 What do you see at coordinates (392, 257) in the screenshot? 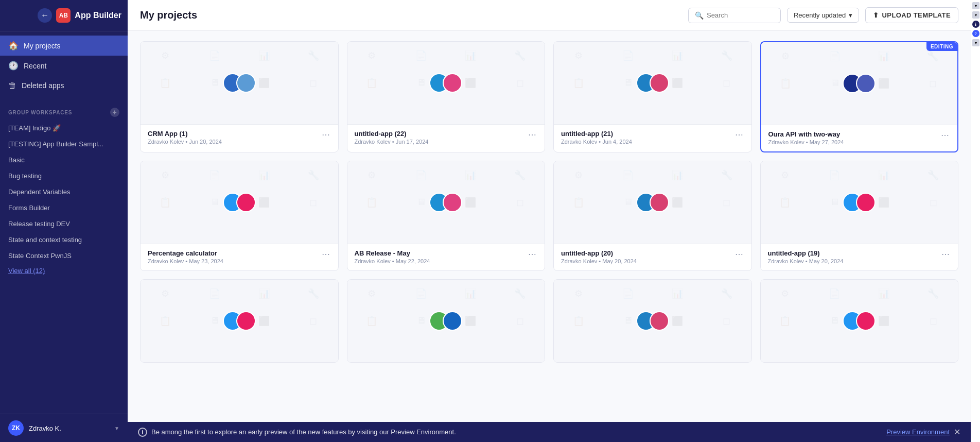
I see `card-details: AB Release - May Zdravko Kolev • May 22,…` at bounding box center [392, 257].